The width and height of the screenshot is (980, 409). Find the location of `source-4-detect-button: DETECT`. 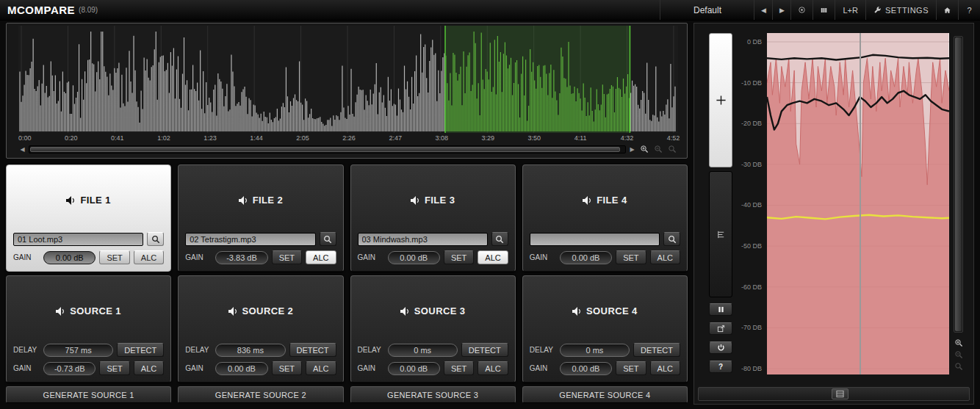

source-4-detect-button: DETECT is located at coordinates (657, 350).